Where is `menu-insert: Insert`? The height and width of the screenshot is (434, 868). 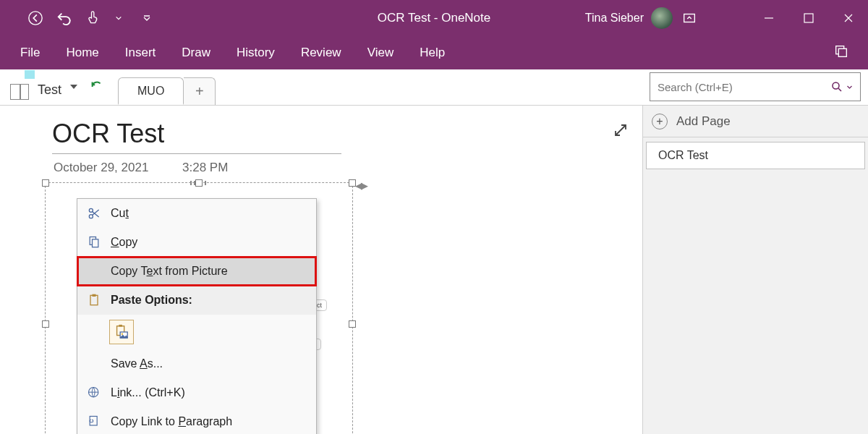
menu-insert: Insert is located at coordinates (140, 53).